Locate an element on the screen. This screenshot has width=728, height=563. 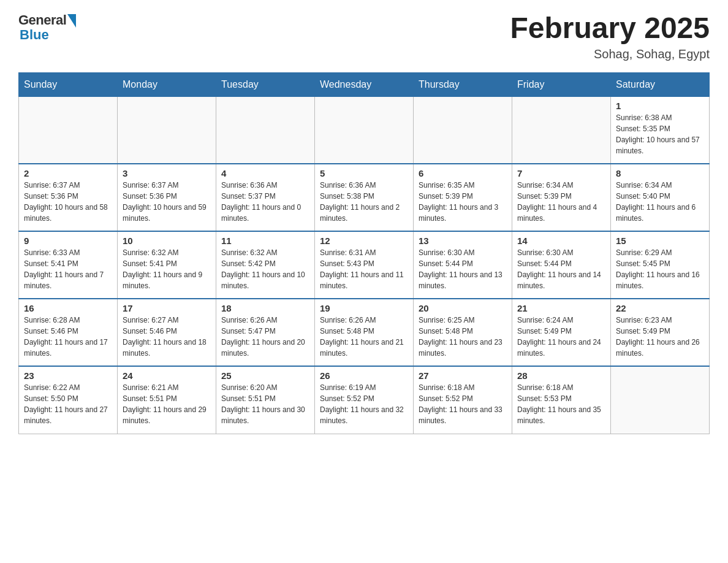
day-number: 8 is located at coordinates (660, 173).